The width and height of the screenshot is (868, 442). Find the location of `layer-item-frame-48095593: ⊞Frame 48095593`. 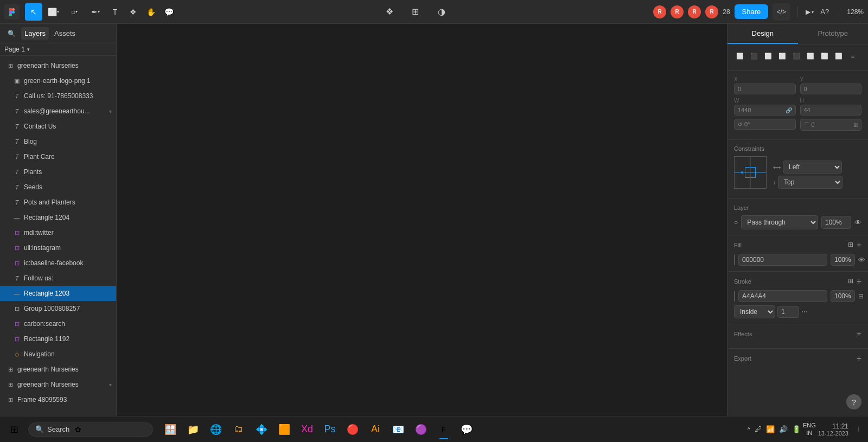

layer-item-frame-48095593: ⊞Frame 48095593 is located at coordinates (58, 400).